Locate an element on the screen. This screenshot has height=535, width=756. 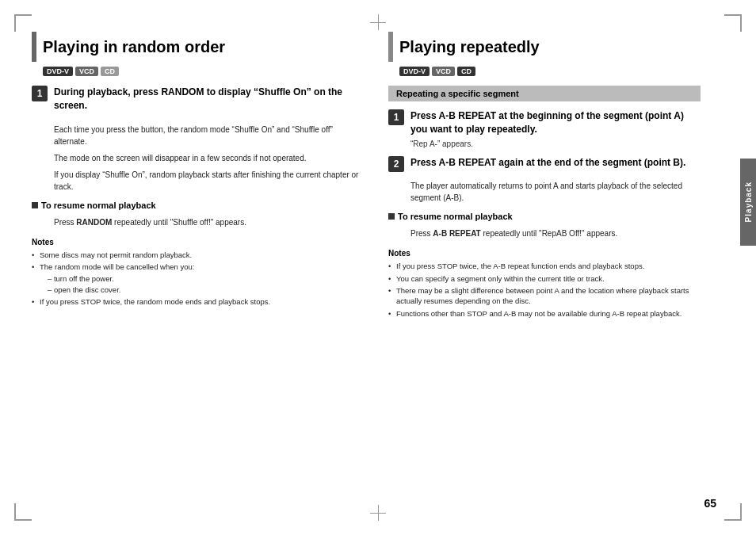
right-step1-title: Press A-B REPEAT at the beginning of the… is located at coordinates (556, 123).